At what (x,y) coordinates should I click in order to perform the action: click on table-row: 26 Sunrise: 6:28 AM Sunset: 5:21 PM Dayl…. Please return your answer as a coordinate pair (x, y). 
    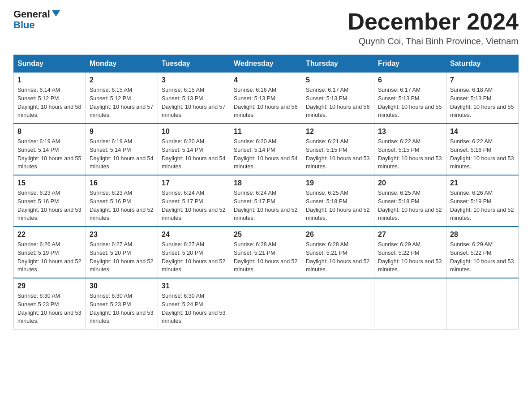
    Looking at the image, I should click on (339, 253).